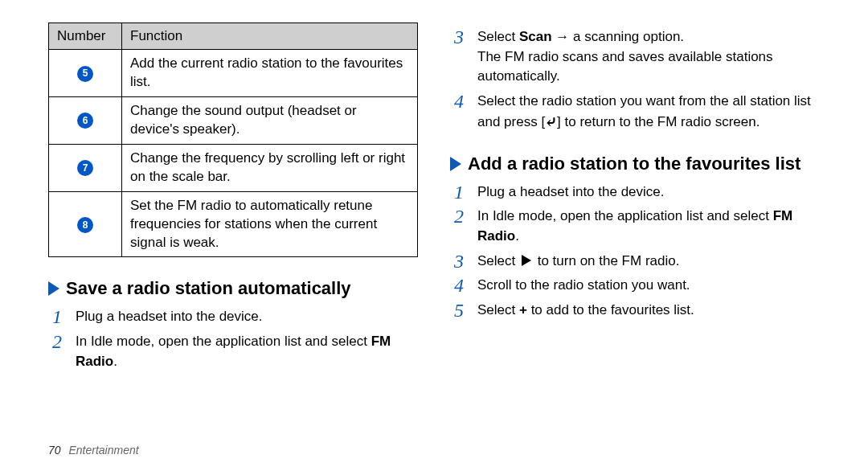  Describe the element at coordinates (635, 286) in the screenshot. I see `step: 4Scroll to the radio station you want.` at that location.